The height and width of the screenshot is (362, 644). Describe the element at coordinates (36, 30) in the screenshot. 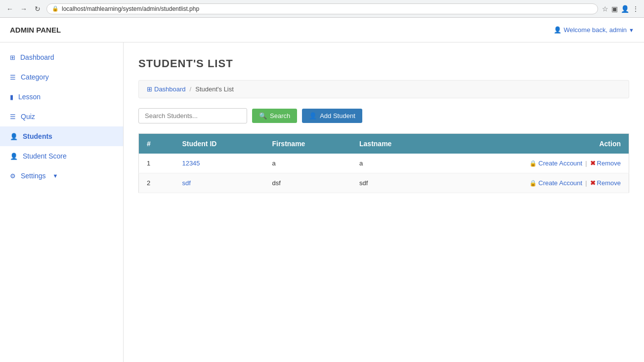

I see `app-title: ADMIN PANEL` at that location.